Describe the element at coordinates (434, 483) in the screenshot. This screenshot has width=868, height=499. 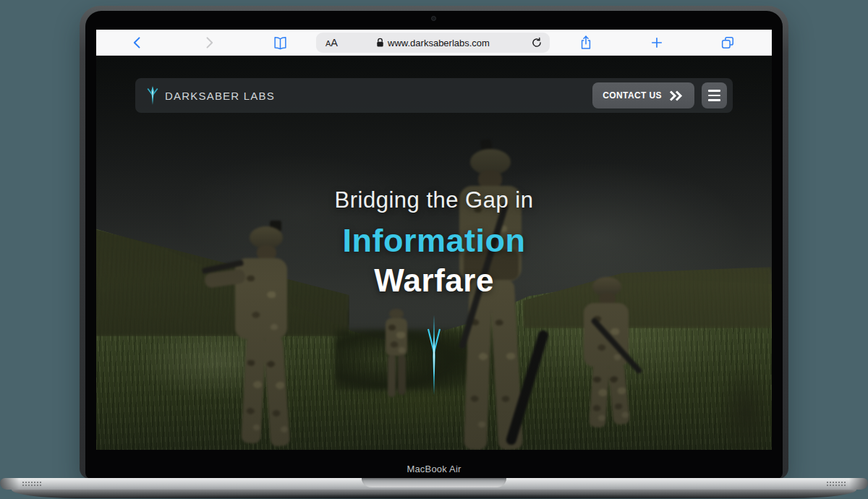
I see `macbook-lid-notch` at that location.